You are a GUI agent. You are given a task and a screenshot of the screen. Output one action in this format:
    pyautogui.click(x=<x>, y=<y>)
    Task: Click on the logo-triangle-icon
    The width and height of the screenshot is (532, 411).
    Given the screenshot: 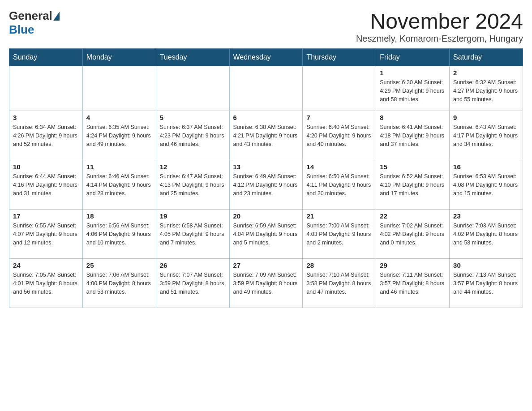 What is the action you would take?
    pyautogui.click(x=56, y=16)
    